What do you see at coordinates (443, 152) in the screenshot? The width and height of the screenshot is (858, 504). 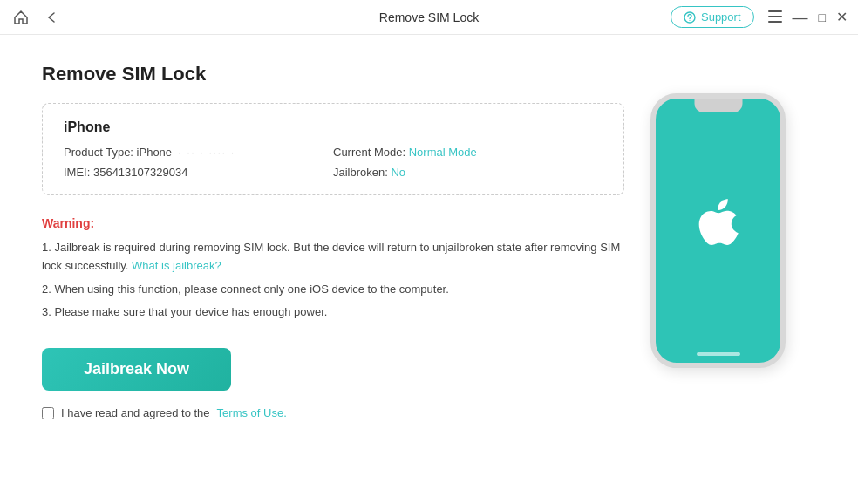 I see `current-mode-value: Normal Mode` at bounding box center [443, 152].